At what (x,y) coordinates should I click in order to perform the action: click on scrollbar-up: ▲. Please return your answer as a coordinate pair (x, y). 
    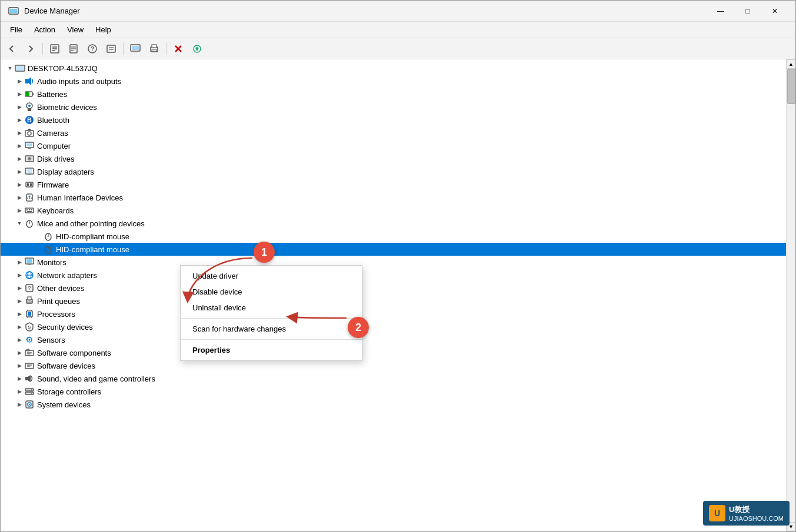
    Looking at the image, I should click on (791, 64).